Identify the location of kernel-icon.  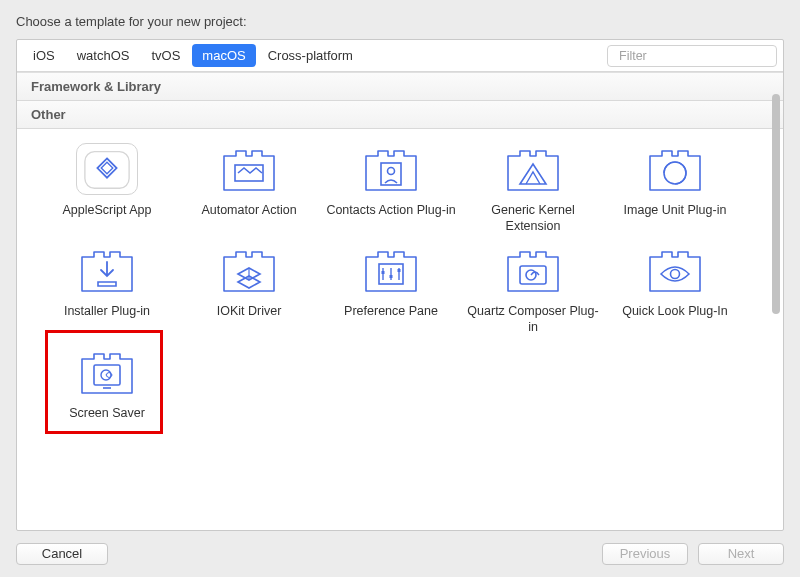
(533, 169).